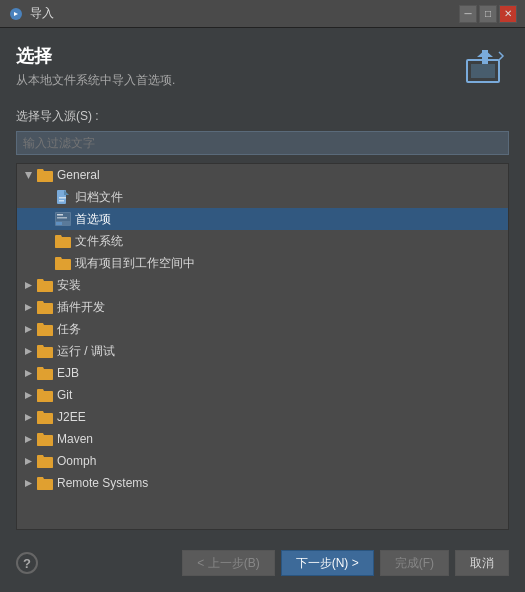 The image size is (525, 592). Describe the element at coordinates (102, 483) in the screenshot. I see `item-label-remote: Remote Systems` at that location.